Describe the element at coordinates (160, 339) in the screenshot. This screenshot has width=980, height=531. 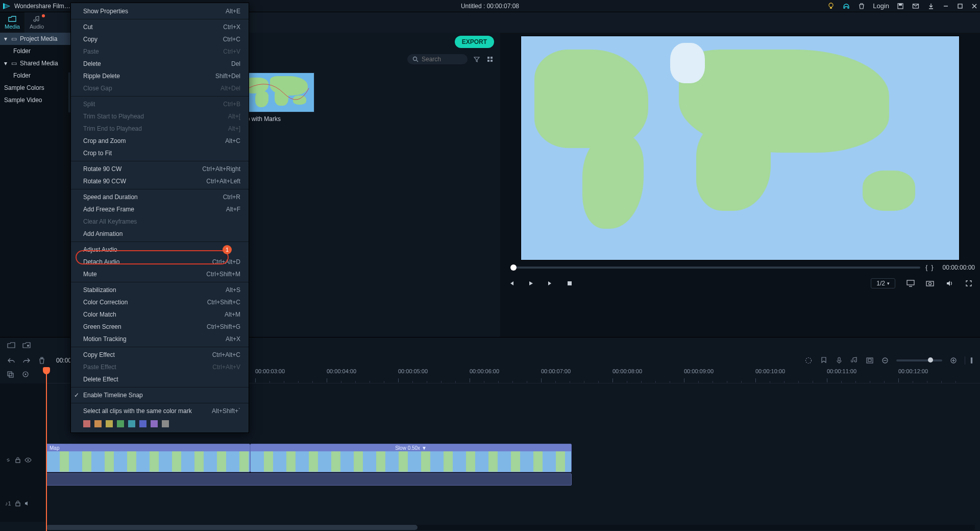
I see `menu-item: Motion TrackingAlt+X` at that location.